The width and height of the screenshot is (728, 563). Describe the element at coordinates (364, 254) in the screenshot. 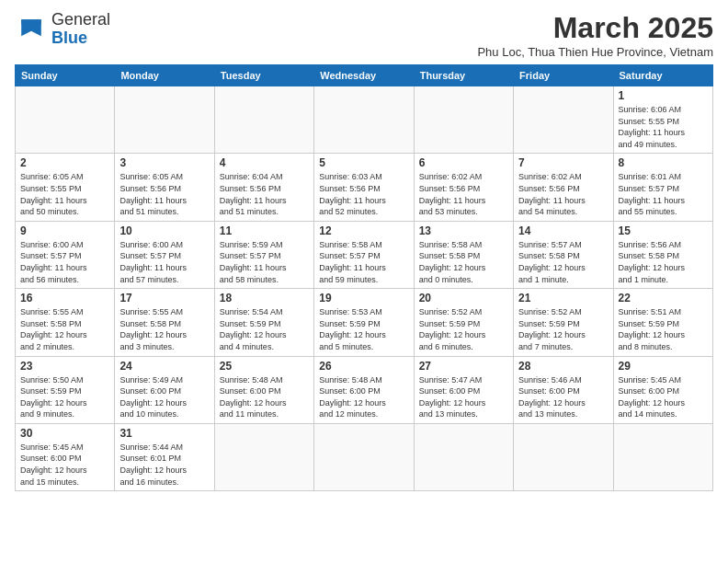

I see `calendar-week-row: 9Sunrise: 6:00 AMSunset: 5:57 PMDaylight…` at that location.